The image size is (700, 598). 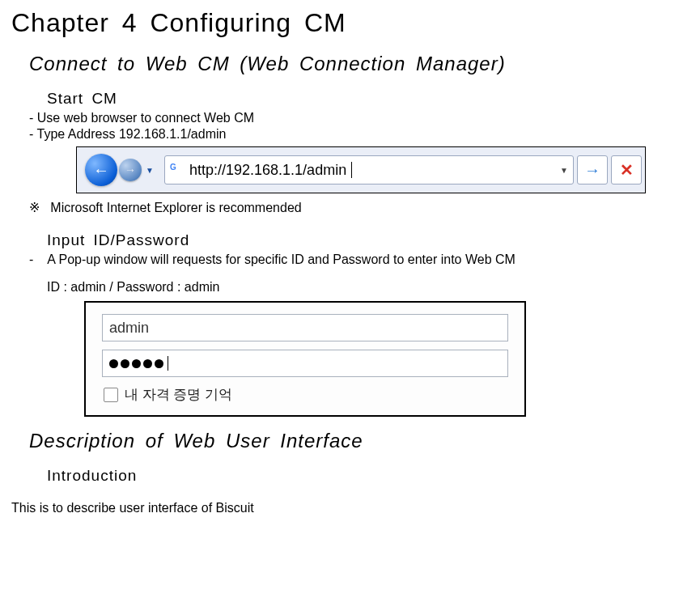 I want to click on go-button: →, so click(x=592, y=170).